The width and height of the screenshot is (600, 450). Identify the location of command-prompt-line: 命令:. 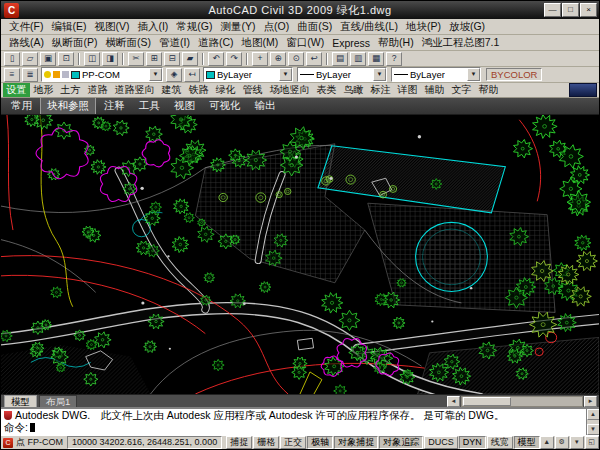
(300, 427).